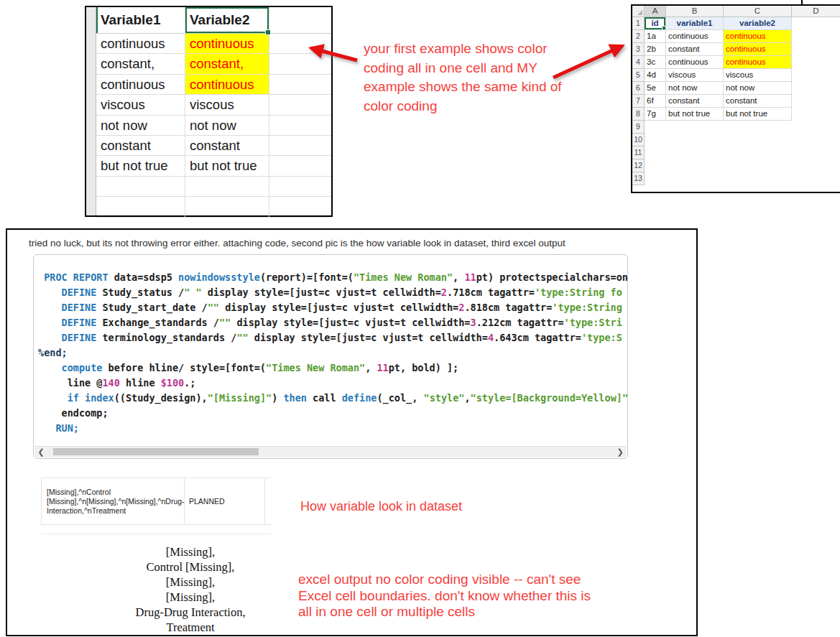 Image resolution: width=840 pixels, height=637 pixels. What do you see at coordinates (333, 277) in the screenshot?
I see `code-line: PROC REPORT data=sdsp5 nowindowsstyle(re…` at bounding box center [333, 277].